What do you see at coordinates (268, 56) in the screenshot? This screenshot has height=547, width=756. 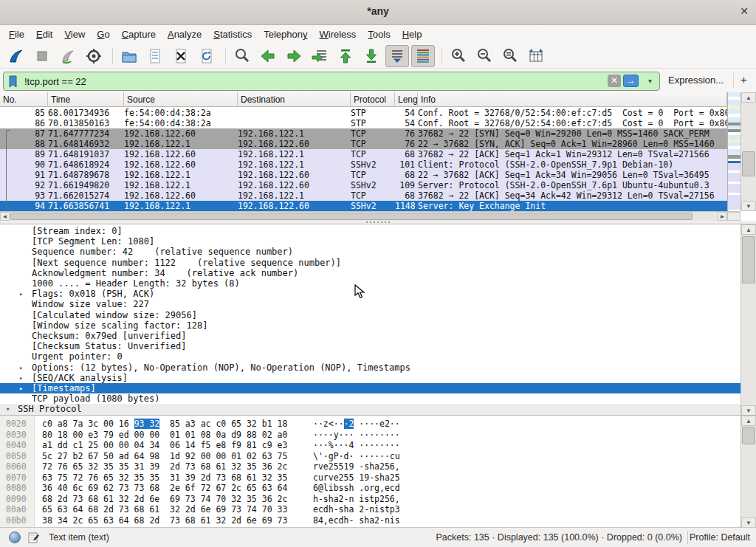 I see `go-back-button` at bounding box center [268, 56].